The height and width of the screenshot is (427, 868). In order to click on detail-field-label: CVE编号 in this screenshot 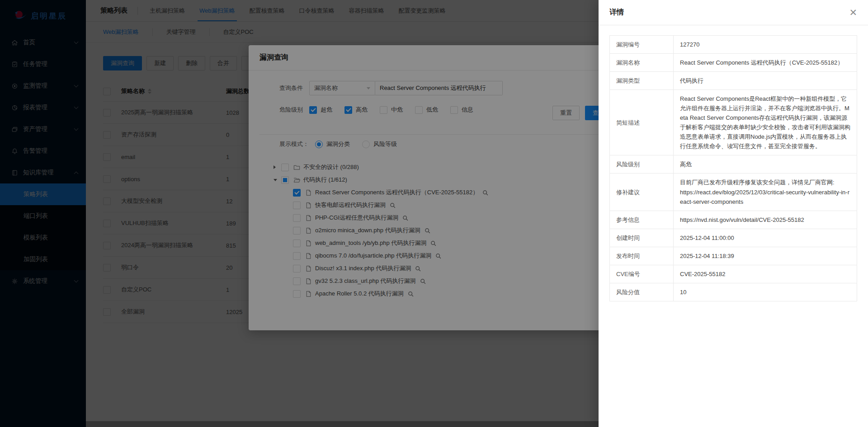, I will do `click(642, 274)`.